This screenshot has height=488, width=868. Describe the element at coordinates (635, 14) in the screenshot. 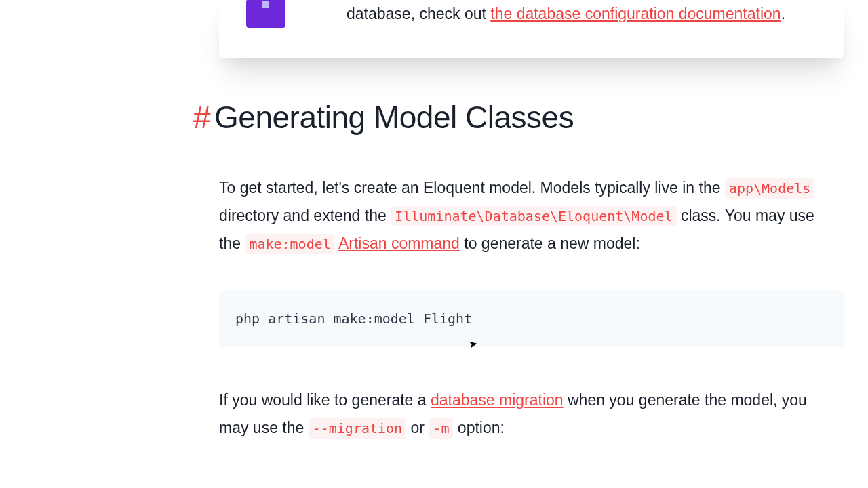

I see `database-config-doc-link: the database configuration documentation` at that location.